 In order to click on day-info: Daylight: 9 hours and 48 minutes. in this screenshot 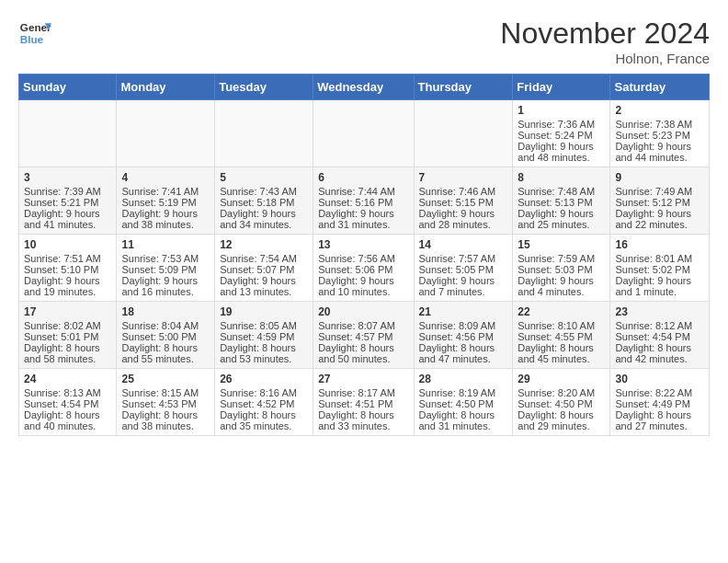, I will do `click(561, 152)`.